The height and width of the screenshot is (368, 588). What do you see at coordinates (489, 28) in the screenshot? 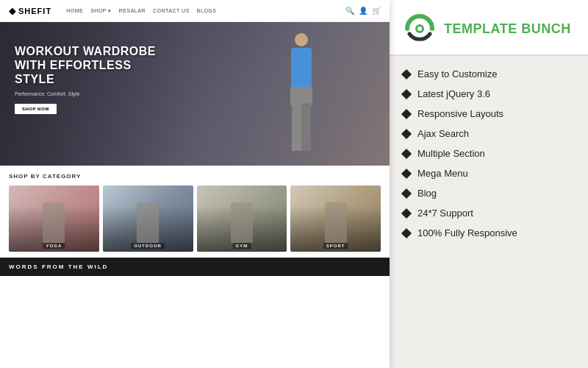
I see `brand-header: TEMPLATE BUNCH` at bounding box center [489, 28].